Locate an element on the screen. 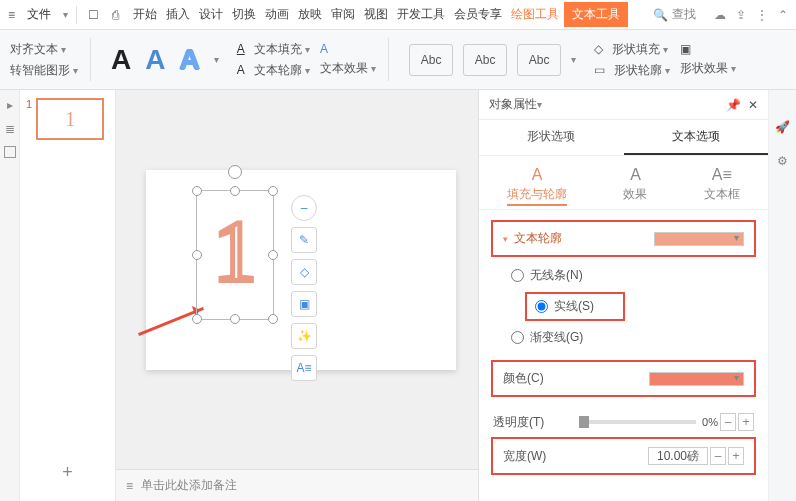 The height and width of the screenshot is (501, 796). collapse-ribbon-icon: ⌃ is located at coordinates (783, 15).